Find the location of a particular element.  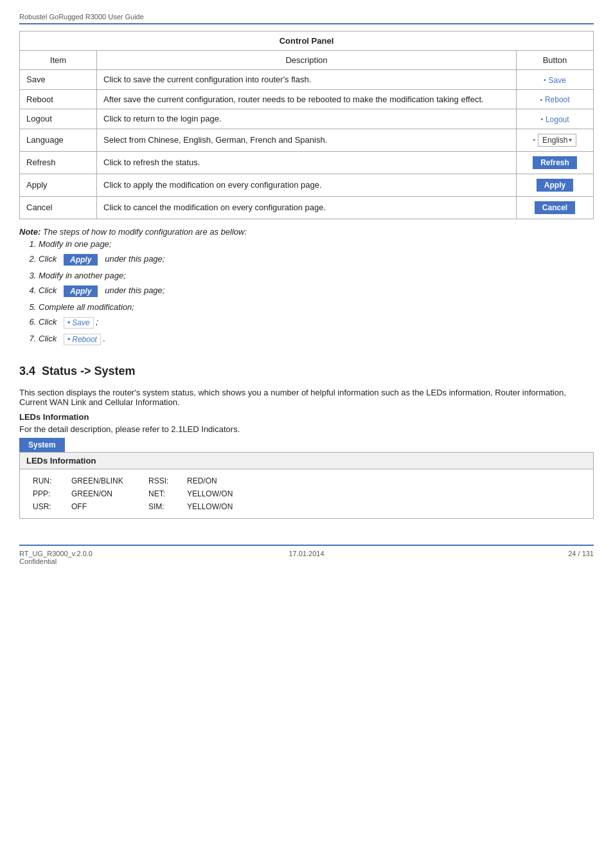

step2-after: under this page; is located at coordinates (135, 258).